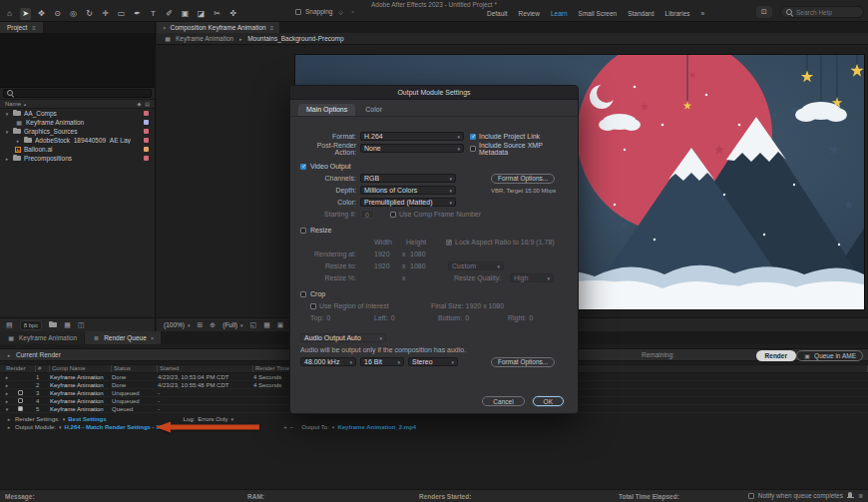  Describe the element at coordinates (272, 28) in the screenshot. I see `panel-menu-icon: ≡` at that location.